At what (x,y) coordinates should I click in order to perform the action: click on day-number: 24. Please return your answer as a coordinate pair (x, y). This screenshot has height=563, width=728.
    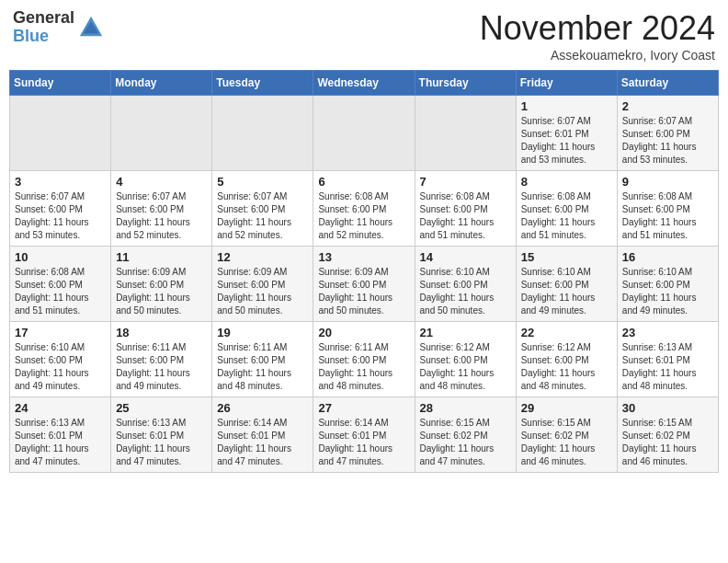
    Looking at the image, I should click on (61, 408).